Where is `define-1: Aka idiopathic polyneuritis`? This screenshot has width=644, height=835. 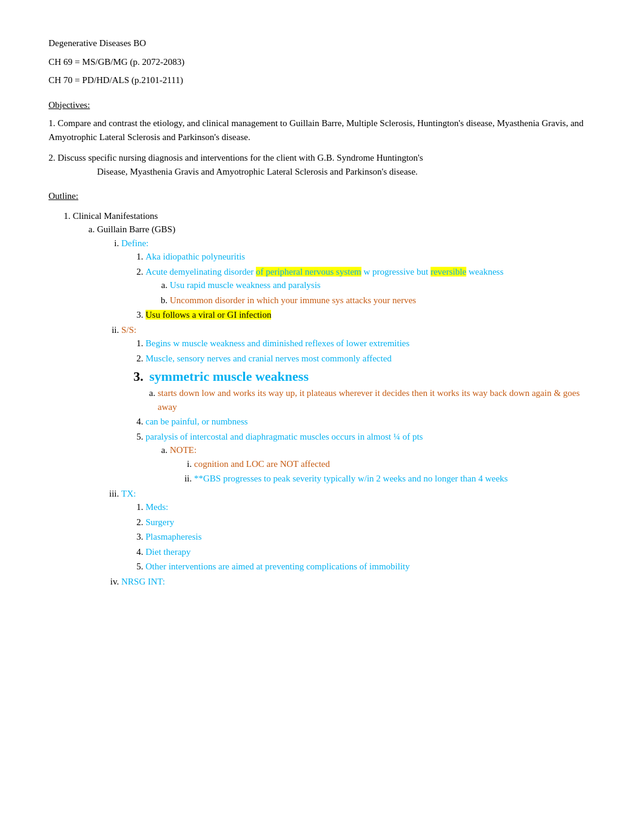 define-1: Aka idiopathic polyneuritis is located at coordinates (371, 257).